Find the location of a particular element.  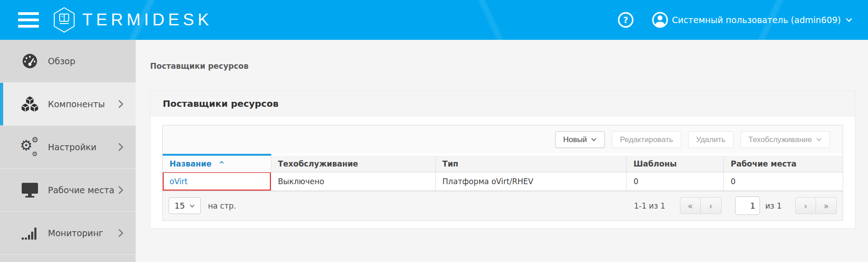

last-page-button: » is located at coordinates (826, 205).